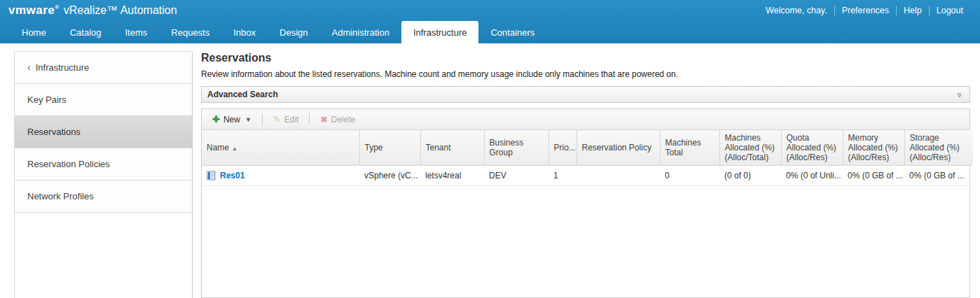 The width and height of the screenshot is (980, 298). I want to click on x-delete-icon: ✖, so click(324, 120).